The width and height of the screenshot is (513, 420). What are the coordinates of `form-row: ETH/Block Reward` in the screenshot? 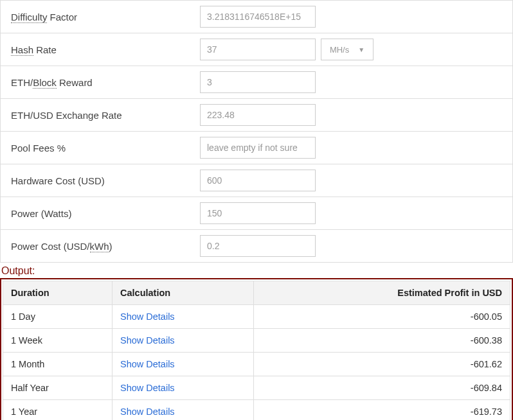 It's located at (256, 82).